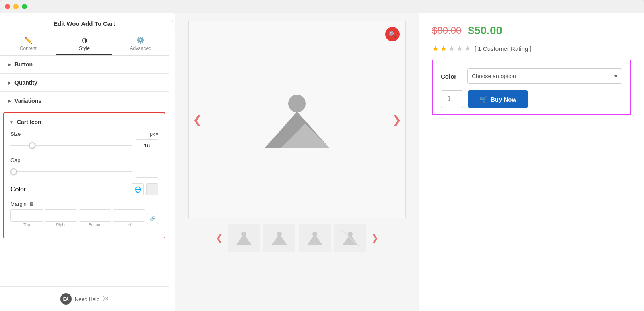  I want to click on margin-right-wrap: Right, so click(61, 218).